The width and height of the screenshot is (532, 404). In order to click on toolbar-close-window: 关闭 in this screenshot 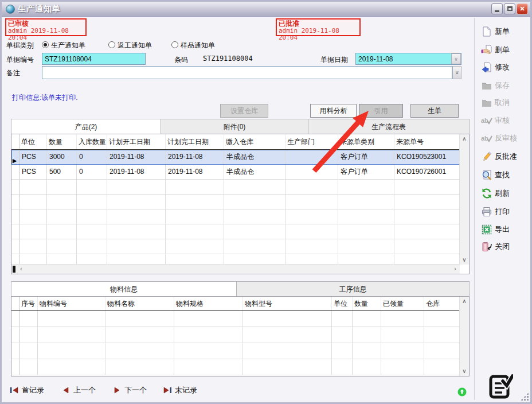, I will do `click(506, 247)`.